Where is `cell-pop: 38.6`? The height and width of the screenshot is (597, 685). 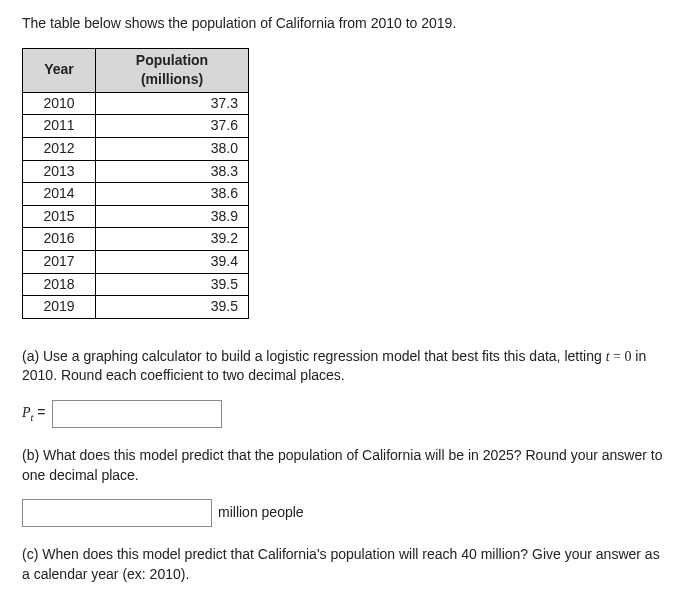
cell-pop: 38.6 is located at coordinates (172, 194).